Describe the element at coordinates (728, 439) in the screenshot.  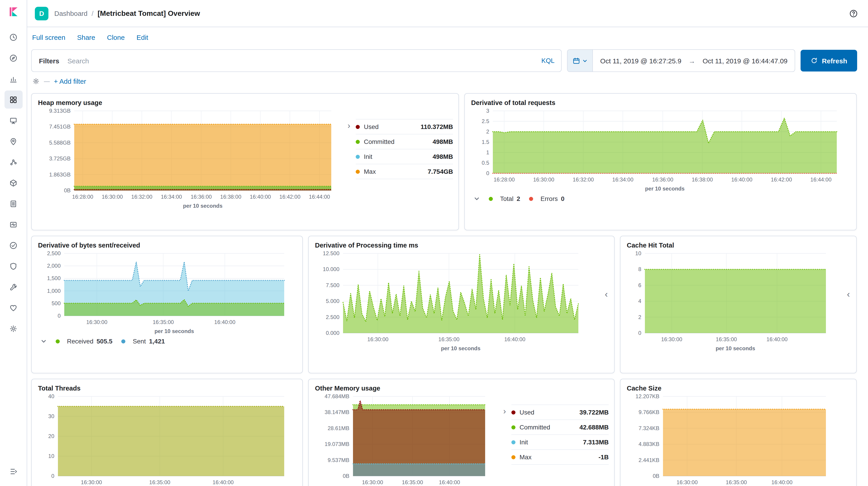
I see `cache-size-chart: 12.207KB9.766KB7.324KB4.883KB2.441KB0B16…` at that location.